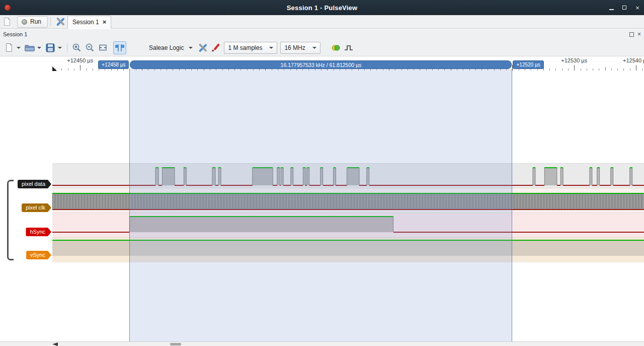 The image size is (644, 346). I want to click on new-file-button, so click(9, 48).